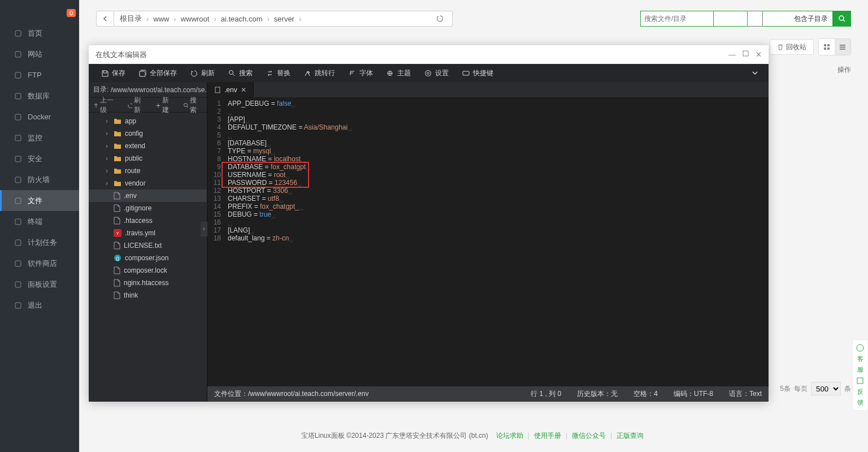 The height and width of the screenshot is (452, 868). What do you see at coordinates (118, 258) in the screenshot?
I see `json-icon: {}` at bounding box center [118, 258].